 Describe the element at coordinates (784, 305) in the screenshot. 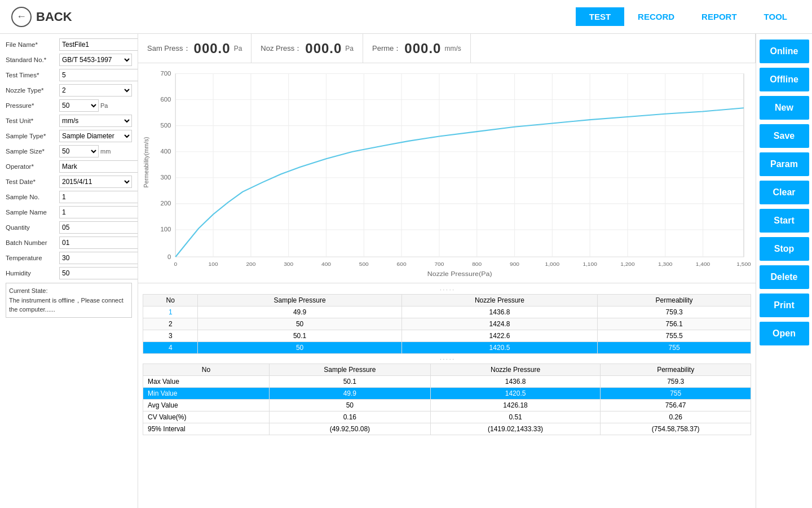

I see `print-button: Print` at that location.